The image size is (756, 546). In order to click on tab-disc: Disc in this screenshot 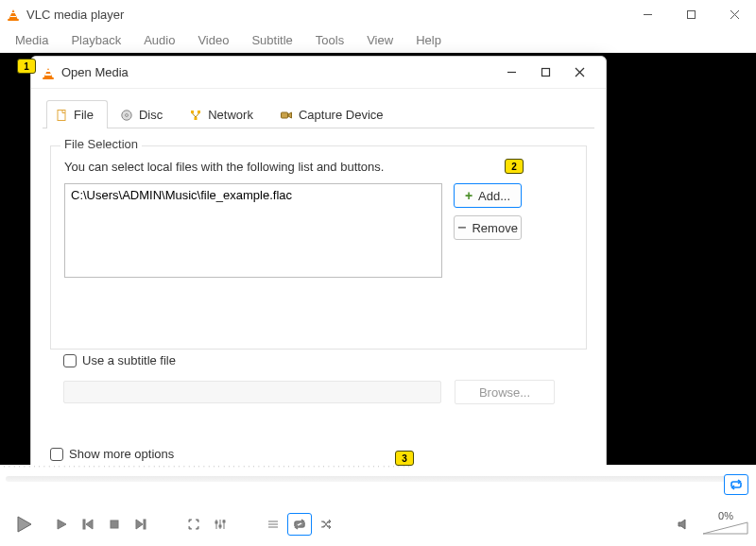, I will do `click(144, 114)`.